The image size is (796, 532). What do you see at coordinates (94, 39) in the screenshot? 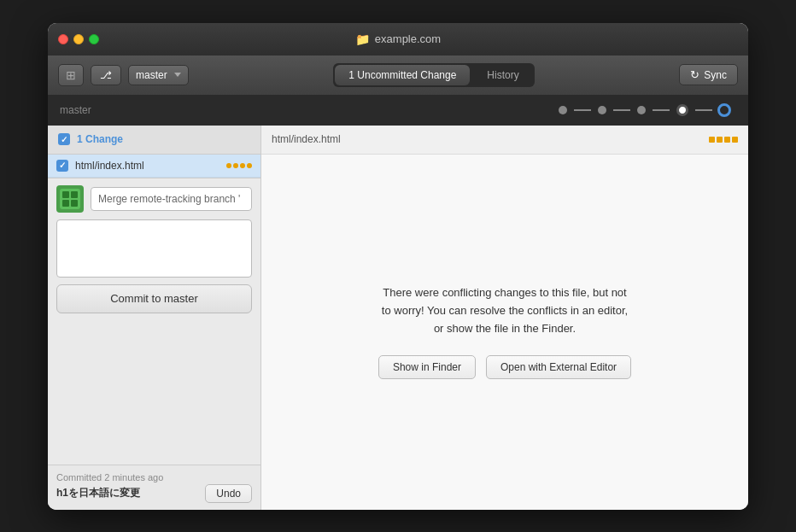
I see `maximize-button` at bounding box center [94, 39].